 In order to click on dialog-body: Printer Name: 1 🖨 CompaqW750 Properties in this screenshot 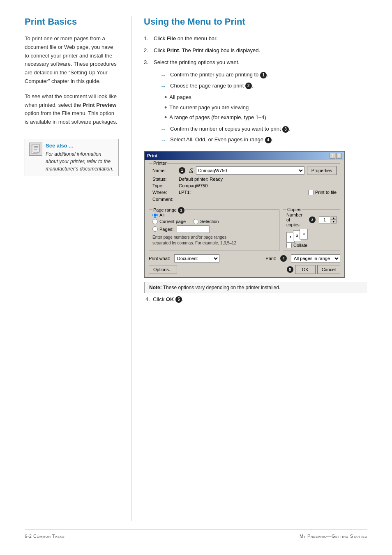, I will do `click(244, 219)`.